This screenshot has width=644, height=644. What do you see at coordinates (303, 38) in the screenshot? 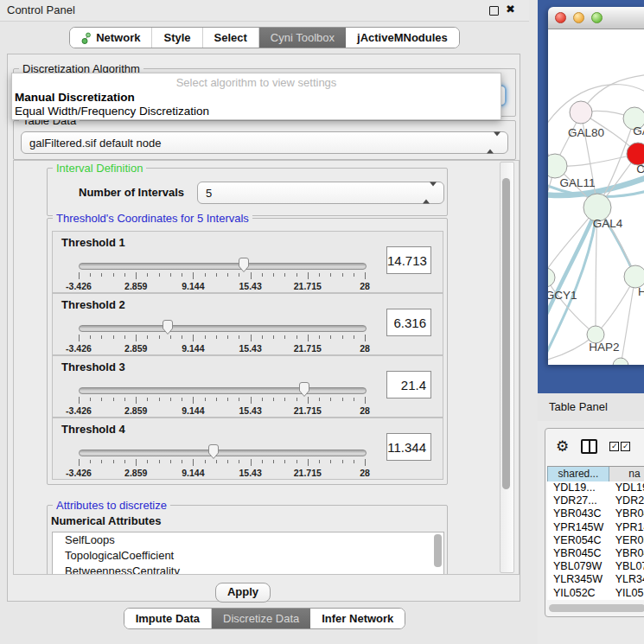
I see `tab-cyni-toolbox: Cyni Toolbox` at bounding box center [303, 38].